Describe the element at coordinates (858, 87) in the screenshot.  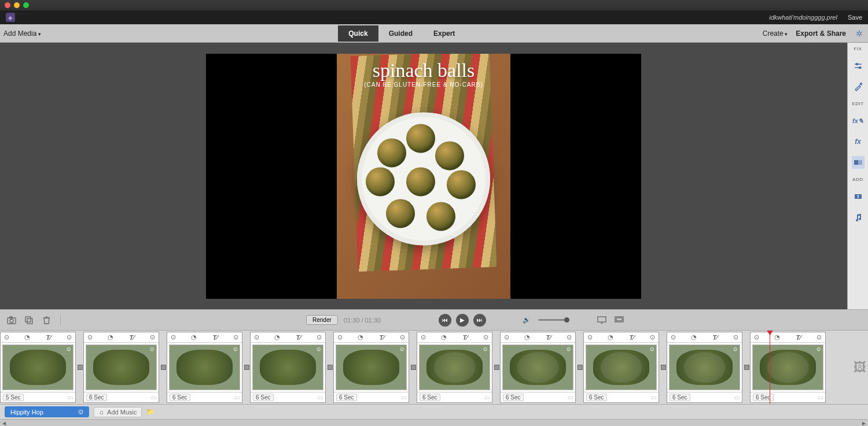
I see `tools-icon` at that location.